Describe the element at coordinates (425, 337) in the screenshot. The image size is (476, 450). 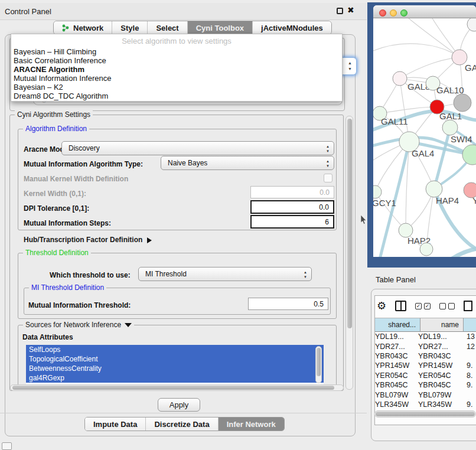
I see `table-row: YDL19...YDL19...13` at that location.